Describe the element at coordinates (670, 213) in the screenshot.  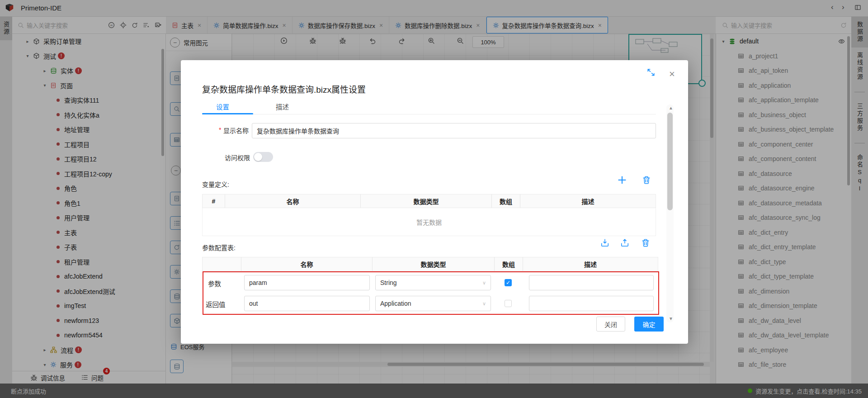
I see `dialog-scrollbar` at that location.